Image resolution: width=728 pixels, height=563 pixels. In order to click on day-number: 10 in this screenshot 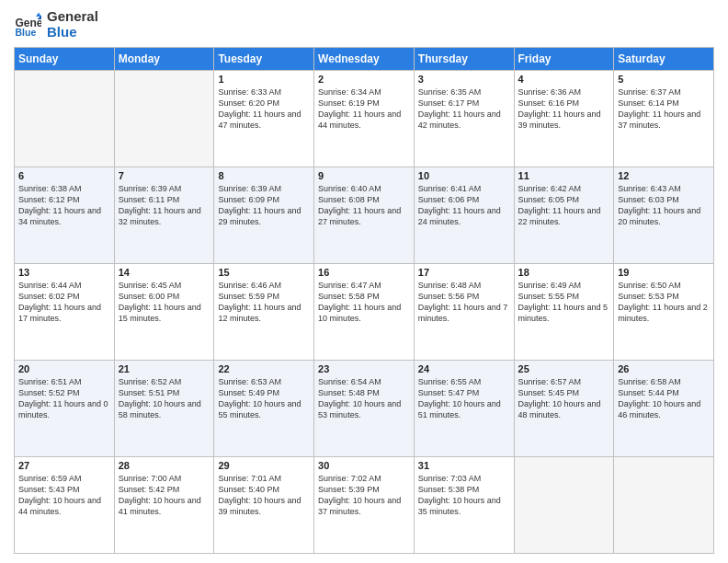, I will do `click(464, 176)`.